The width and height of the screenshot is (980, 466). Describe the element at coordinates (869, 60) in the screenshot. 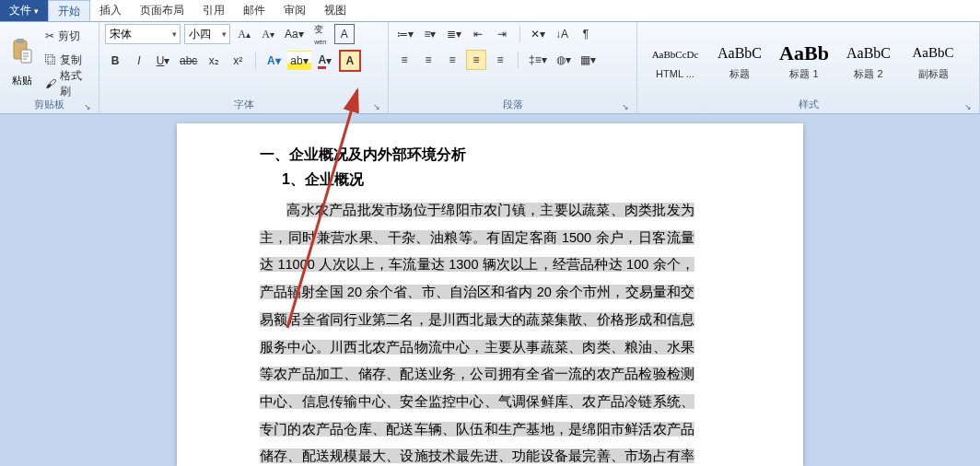

I see `style-item-3: AaBbC标题 2` at that location.